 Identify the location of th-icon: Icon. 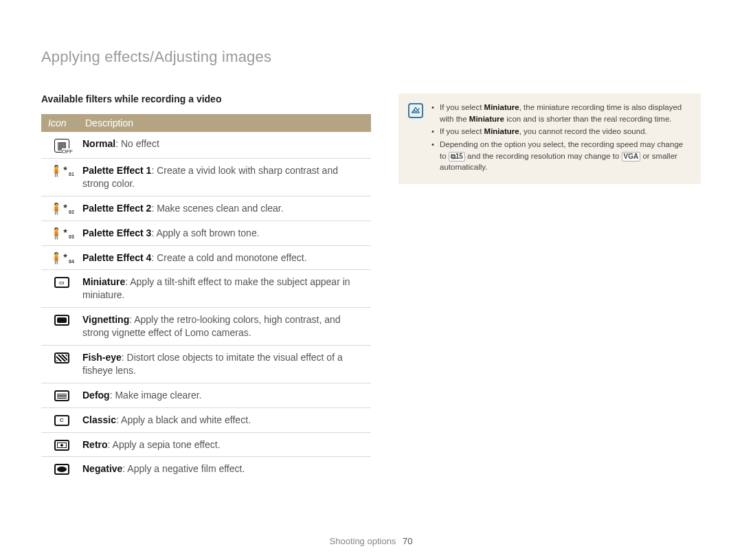
(62, 123).